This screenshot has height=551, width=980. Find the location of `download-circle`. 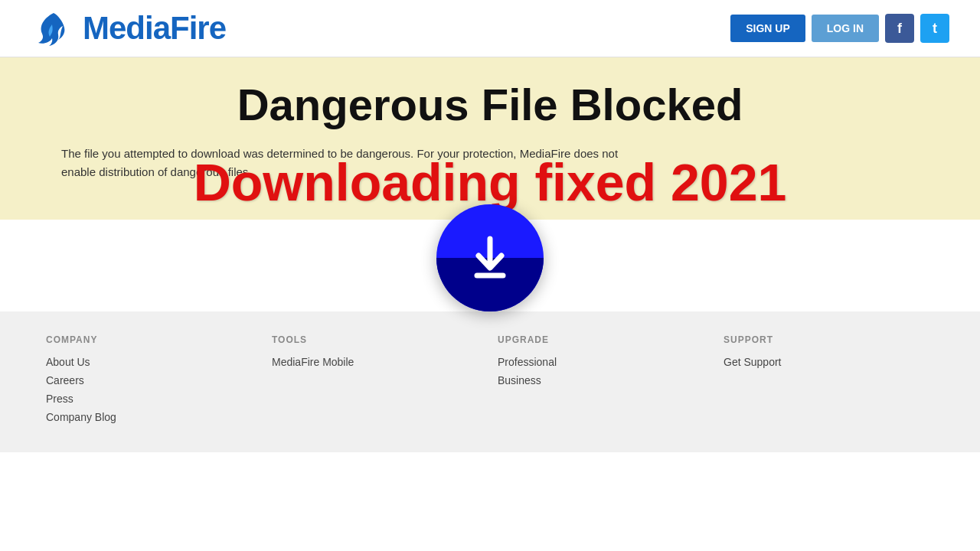

download-circle is located at coordinates (490, 258).